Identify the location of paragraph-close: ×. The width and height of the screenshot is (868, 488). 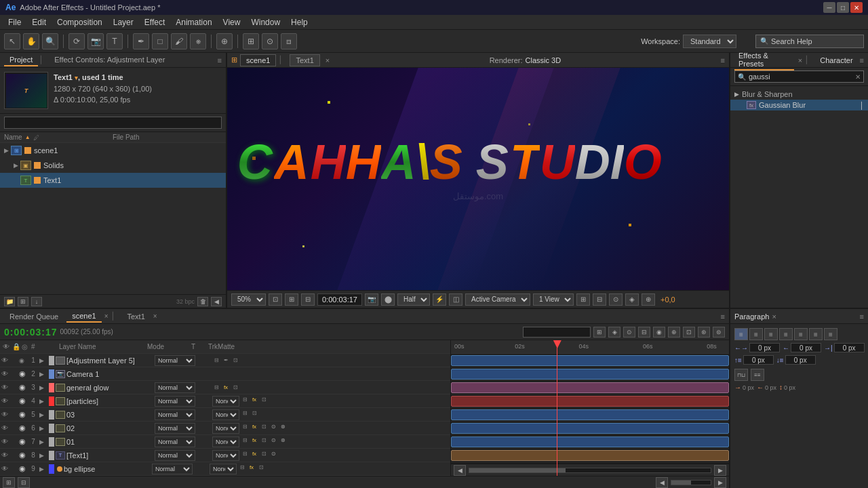
(774, 317).